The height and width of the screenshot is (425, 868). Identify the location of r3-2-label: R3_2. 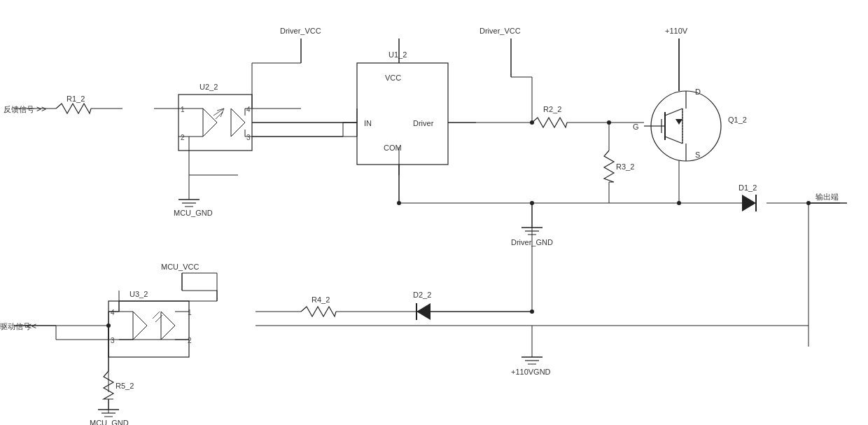
(625, 167).